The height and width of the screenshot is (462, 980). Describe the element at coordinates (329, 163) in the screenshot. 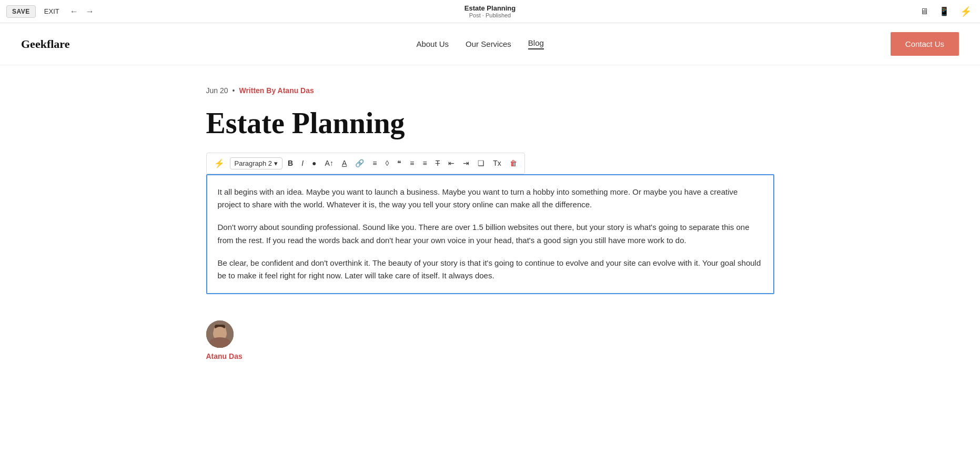

I see `font-size-button: A↑` at that location.